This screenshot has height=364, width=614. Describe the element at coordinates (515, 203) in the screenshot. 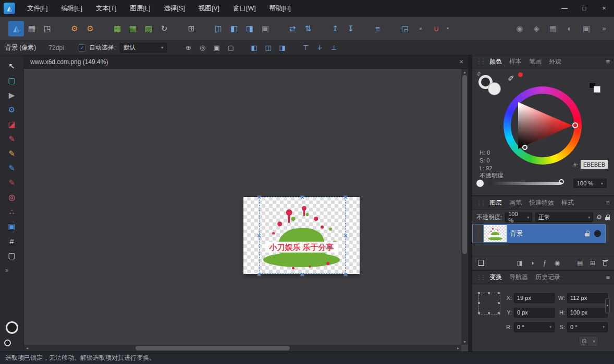

I see `tab-brushes: 画笔` at that location.